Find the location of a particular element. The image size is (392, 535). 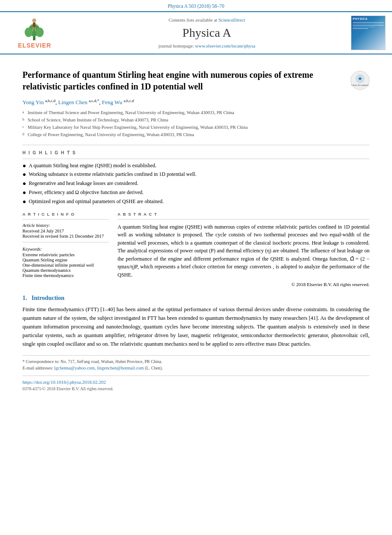

received-date: Received 24 July 2017 is located at coordinates (66, 231).